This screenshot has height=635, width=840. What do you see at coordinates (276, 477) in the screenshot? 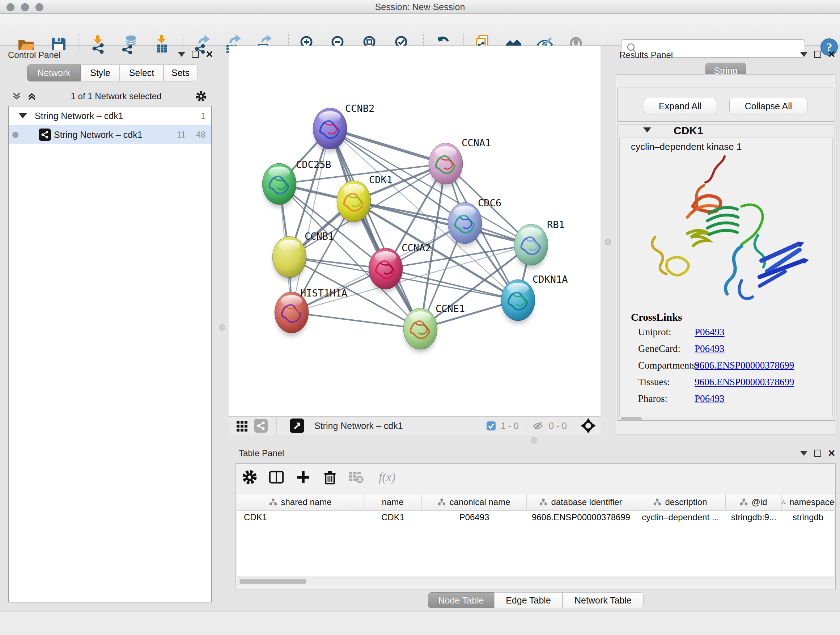
I see `show-column-button` at bounding box center [276, 477].